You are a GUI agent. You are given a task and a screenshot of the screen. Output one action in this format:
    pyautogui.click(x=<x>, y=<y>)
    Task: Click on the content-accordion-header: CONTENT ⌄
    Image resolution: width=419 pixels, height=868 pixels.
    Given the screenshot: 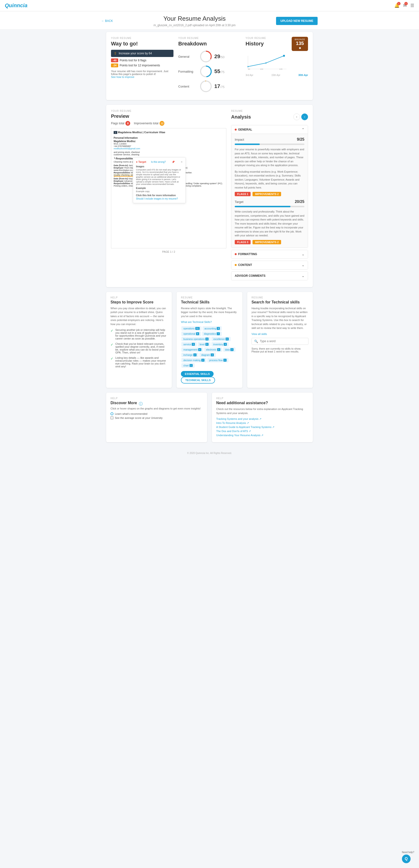 What is the action you would take?
    pyautogui.click(x=269, y=265)
    